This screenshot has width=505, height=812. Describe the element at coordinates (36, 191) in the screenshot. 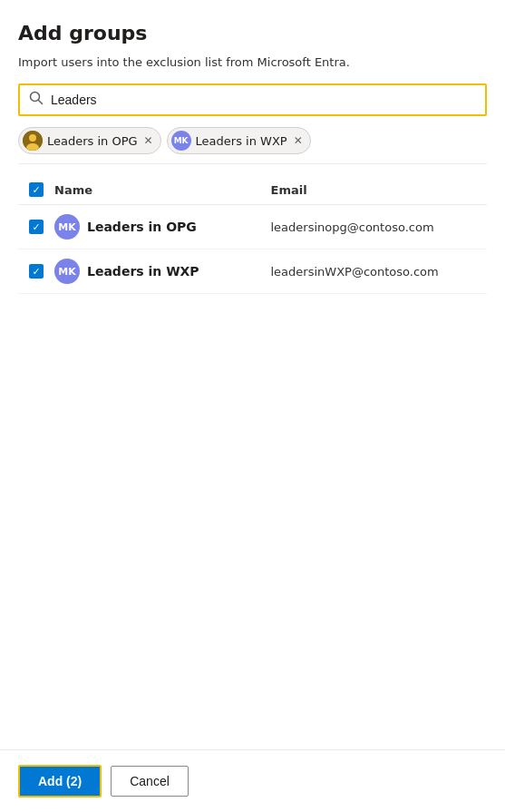

I see `check-icon: ✓` at that location.